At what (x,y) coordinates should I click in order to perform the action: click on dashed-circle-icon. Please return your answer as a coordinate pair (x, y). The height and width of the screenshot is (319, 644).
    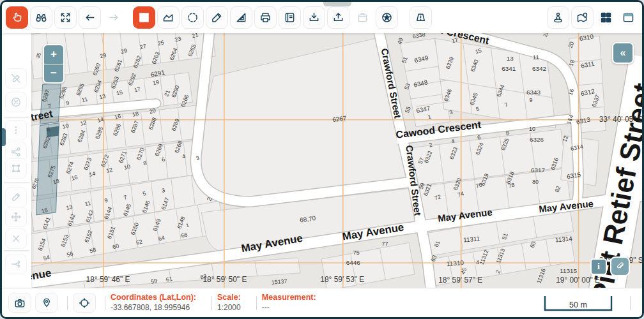
    Looking at the image, I should click on (193, 18).